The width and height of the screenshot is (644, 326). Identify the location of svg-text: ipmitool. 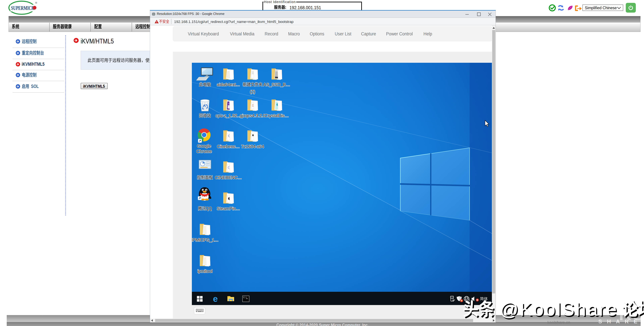
(205, 271).